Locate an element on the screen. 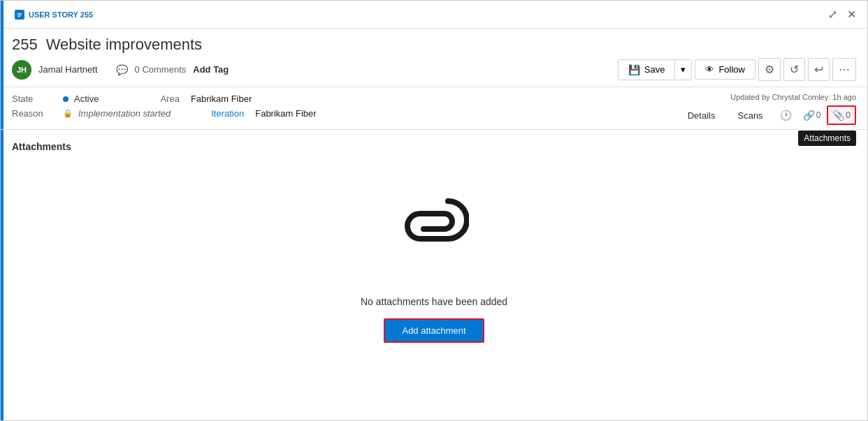 This screenshot has height=421, width=868. story-title: Website improvements is located at coordinates (124, 45).